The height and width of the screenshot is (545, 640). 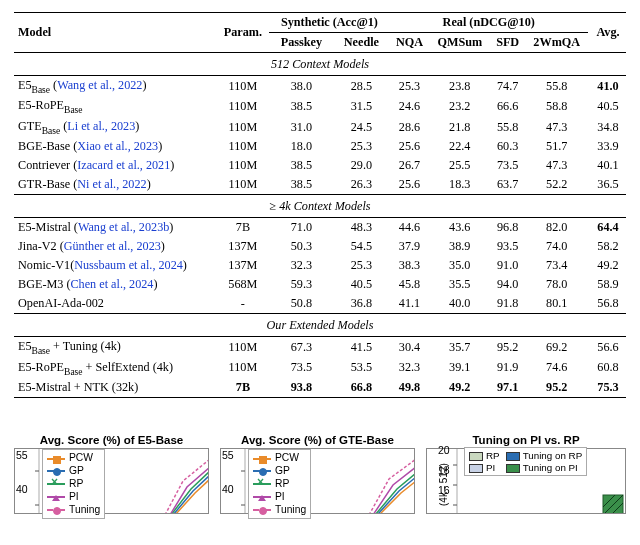 I want to click on table-row: OpenAI-Ada-002-50.836.841.140.091.880.15…, so click(x=320, y=304).